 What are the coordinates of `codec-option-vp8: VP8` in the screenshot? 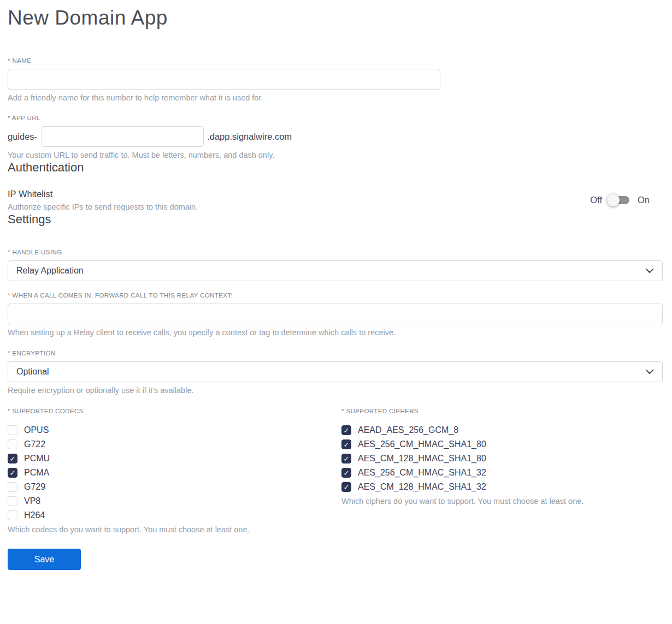 It's located at (175, 501).